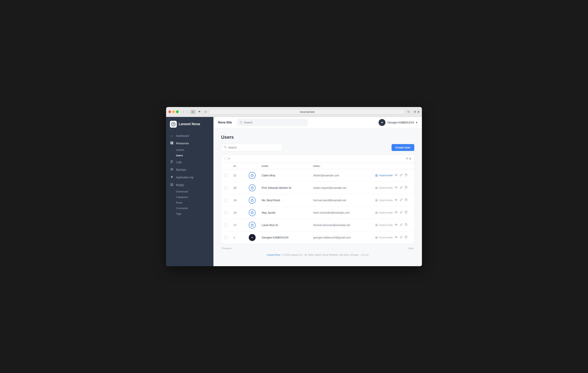 The image size is (588, 373). Describe the element at coordinates (284, 188) in the screenshot. I see `row-name: Prof. Eduardo Abshire Sr.` at that location.